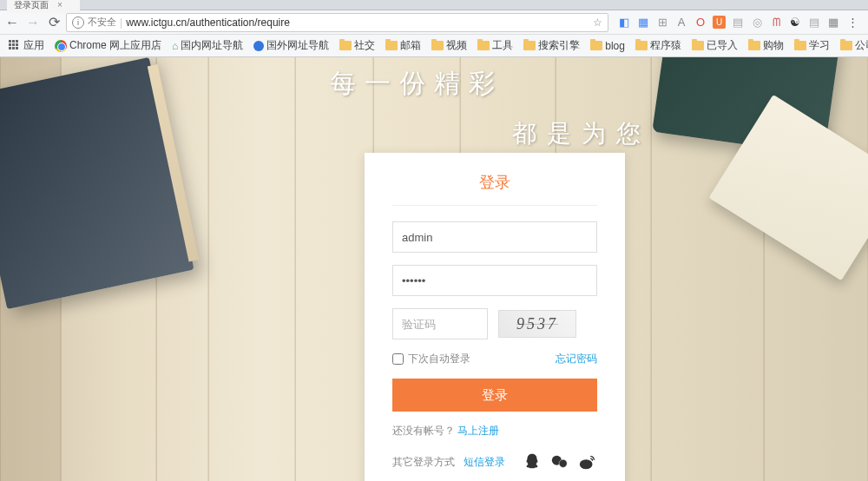 This screenshot has height=481, width=868. What do you see at coordinates (495, 280) in the screenshot?
I see `password-input` at bounding box center [495, 280].